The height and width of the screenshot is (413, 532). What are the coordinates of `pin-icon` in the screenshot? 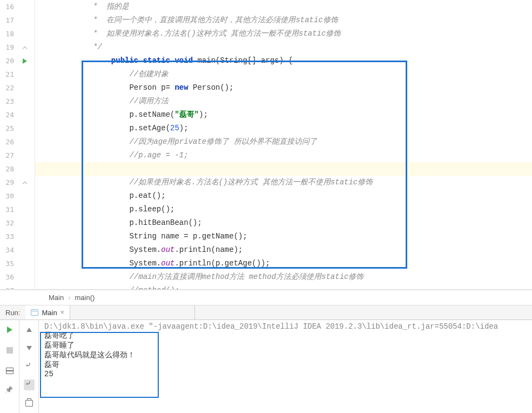 It's located at (10, 391).